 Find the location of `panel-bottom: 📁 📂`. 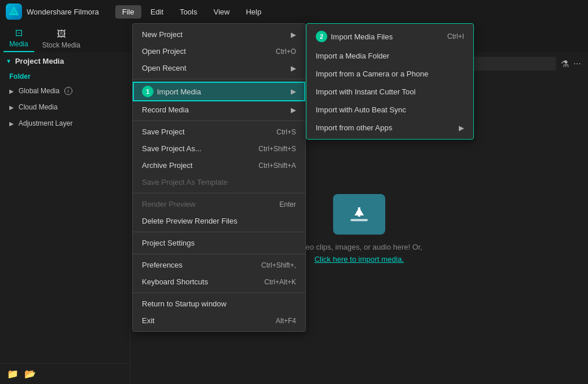

panel-bottom: 📁 📂 is located at coordinates (65, 374).